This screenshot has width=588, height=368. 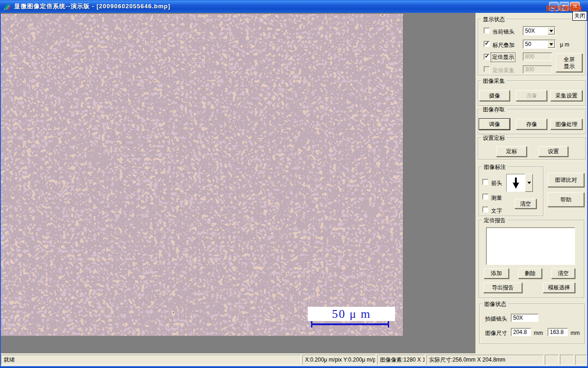 I want to click on group-image-status: 图像状态, so click(x=532, y=324).